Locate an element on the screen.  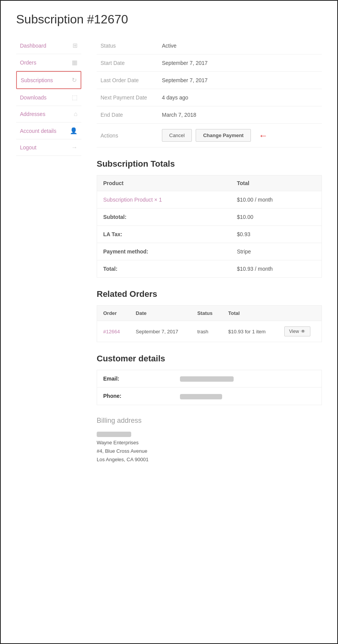
logout-icon: → is located at coordinates (74, 147).